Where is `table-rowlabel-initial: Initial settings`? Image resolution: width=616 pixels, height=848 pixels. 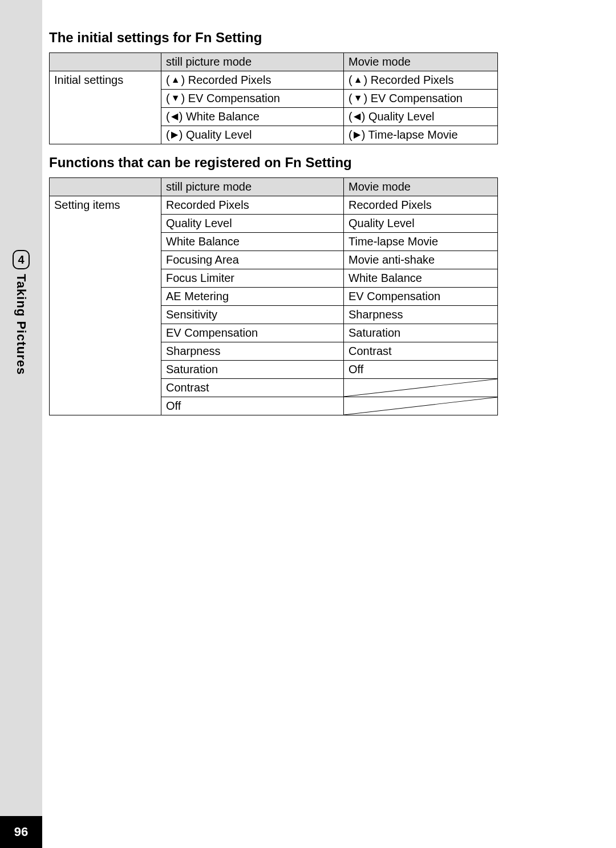 table-rowlabel-initial: Initial settings is located at coordinates (106, 108).